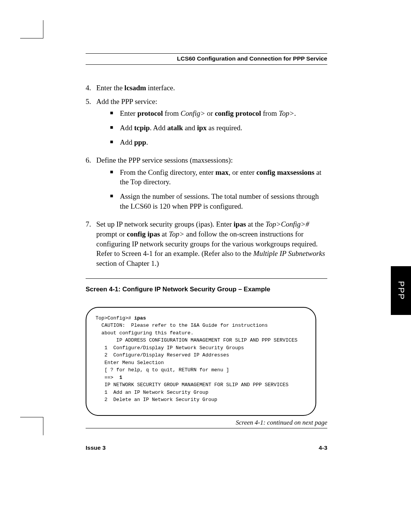  Describe the element at coordinates (323, 448) in the screenshot. I see `page-number: 4-3` at that location.